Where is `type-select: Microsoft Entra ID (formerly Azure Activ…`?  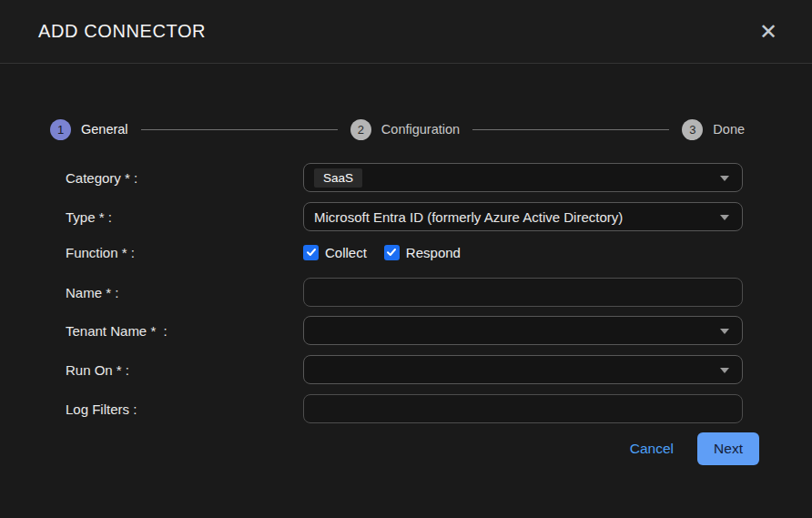 type-select: Microsoft Entra ID (formerly Azure Activ… is located at coordinates (523, 217).